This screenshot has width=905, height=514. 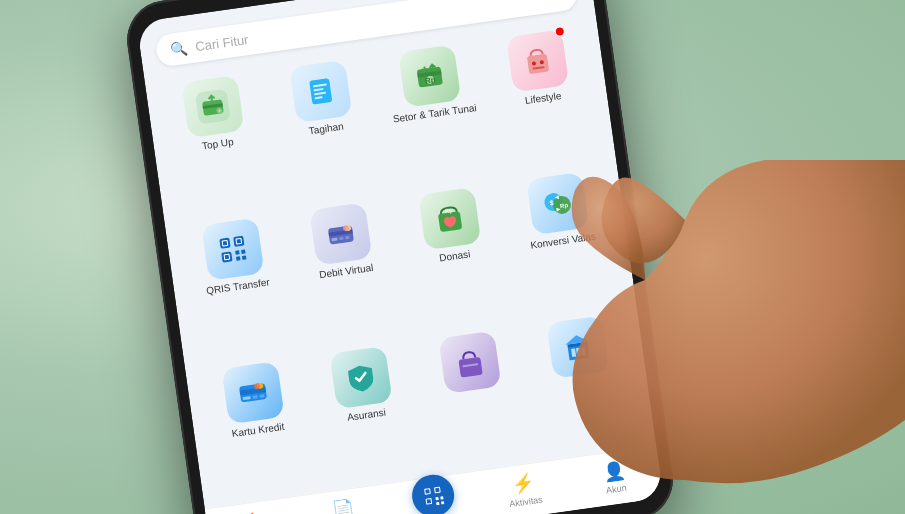 I want to click on app-item-debit: Debit Virtual, so click(x=346, y=268).